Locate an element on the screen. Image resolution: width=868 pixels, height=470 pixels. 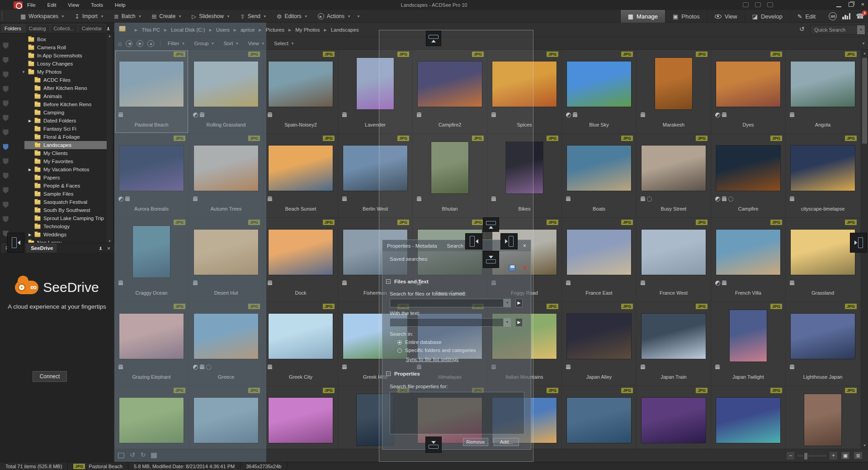
mode-tab-manage: ▦Manage is located at coordinates (643, 16).